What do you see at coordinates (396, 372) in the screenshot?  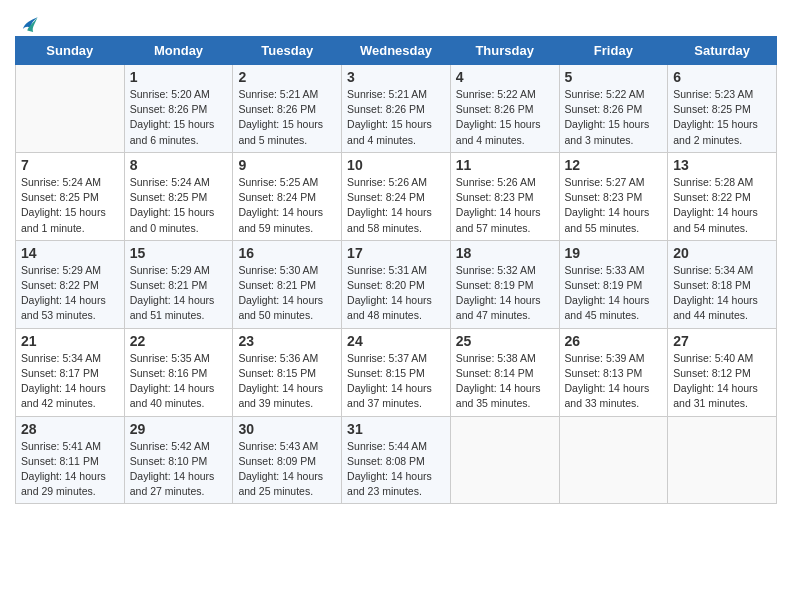 I see `week-row-4: 21Sunrise: 5:34 AM Sunset: 8:17 PM Dayli…` at bounding box center [396, 372].